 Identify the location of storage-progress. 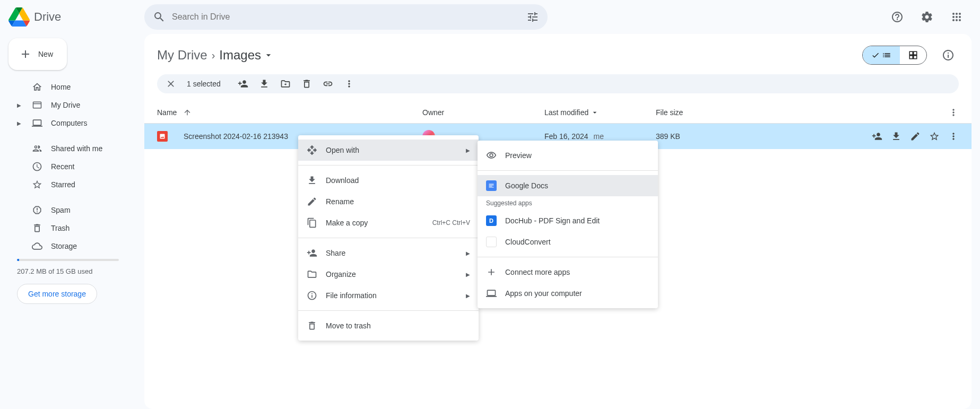
(68, 260).